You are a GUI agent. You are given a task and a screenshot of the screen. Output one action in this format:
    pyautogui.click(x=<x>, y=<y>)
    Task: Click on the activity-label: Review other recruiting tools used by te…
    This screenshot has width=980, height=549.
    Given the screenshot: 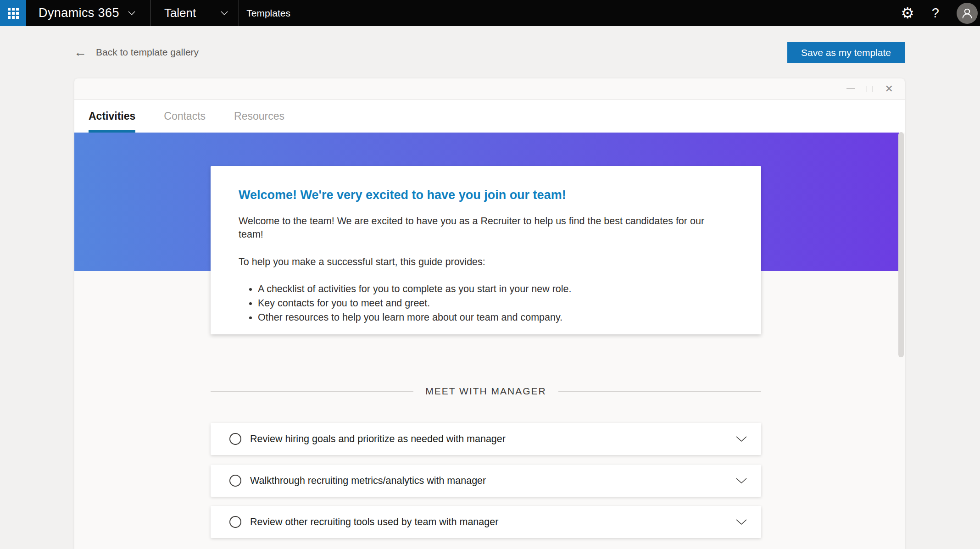 What is the action you would take?
    pyautogui.click(x=374, y=522)
    